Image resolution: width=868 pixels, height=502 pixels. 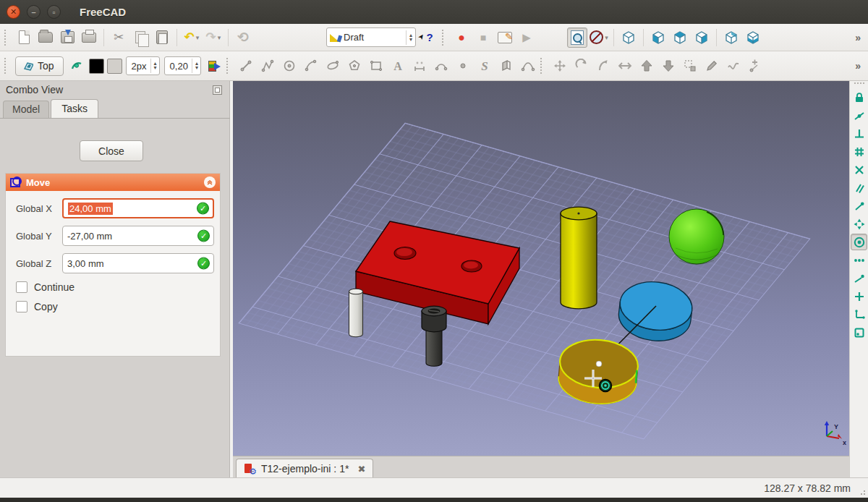 I want to click on collapse-section-button, so click(x=210, y=182).